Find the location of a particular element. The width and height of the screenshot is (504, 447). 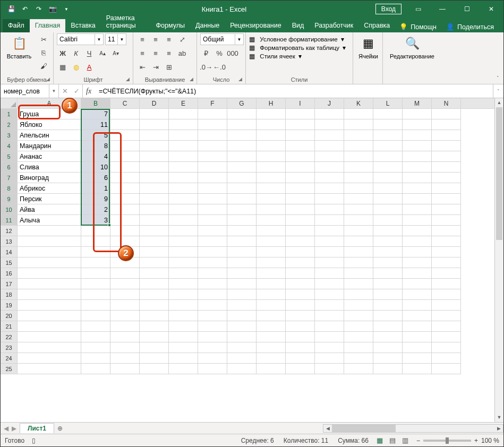

tell-me: 💡Помощн is located at coordinates (418, 27).